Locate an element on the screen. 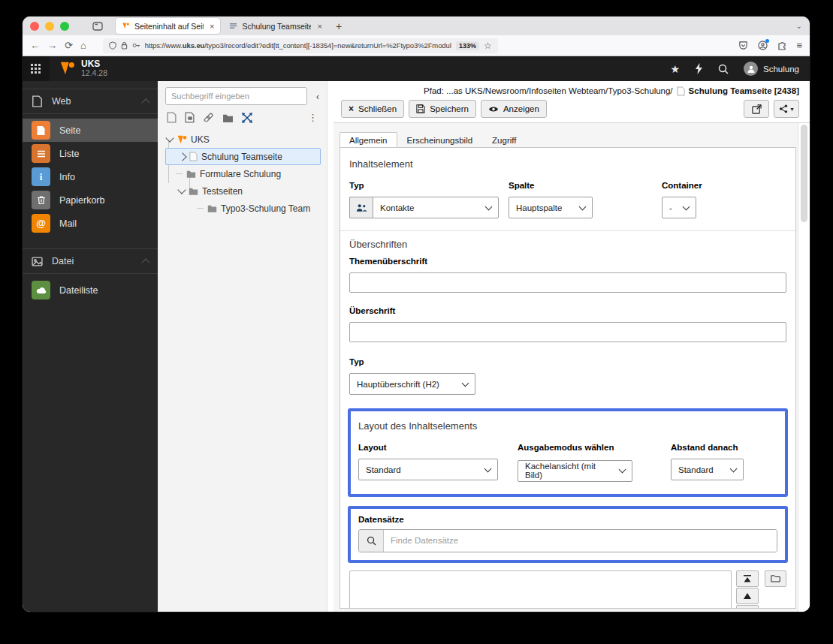 The width and height of the screenshot is (833, 644). collapse-all-icon is located at coordinates (247, 118).